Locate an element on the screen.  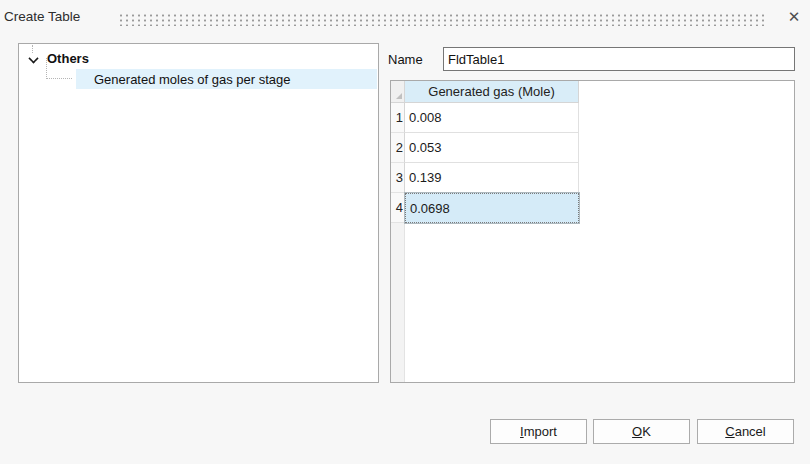
grid-header-row: Generated gas (Mole) is located at coordinates (592, 92).